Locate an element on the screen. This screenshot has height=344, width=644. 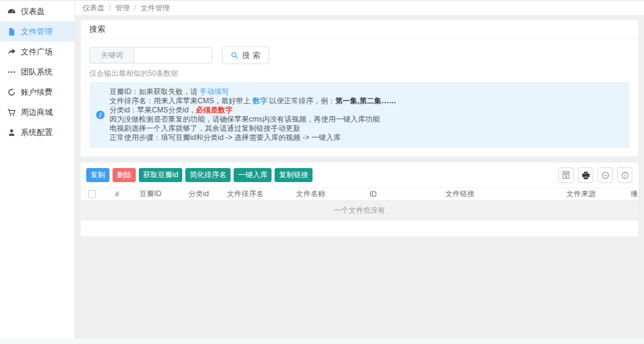
sidebar-item-account-renewal: 账户续费 is located at coordinates (37, 92).